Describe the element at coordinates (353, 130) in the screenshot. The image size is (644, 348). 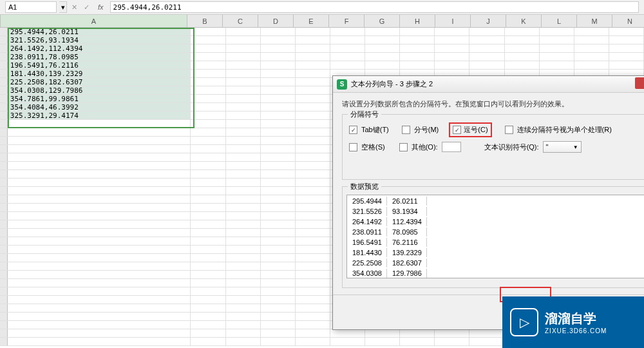
I see `tab-checkbox` at that location.